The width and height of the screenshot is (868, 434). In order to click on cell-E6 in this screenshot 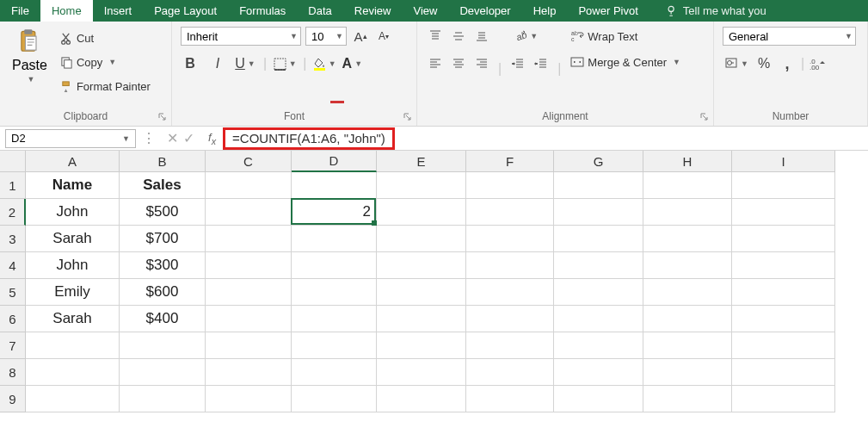, I will do `click(422, 319)`.